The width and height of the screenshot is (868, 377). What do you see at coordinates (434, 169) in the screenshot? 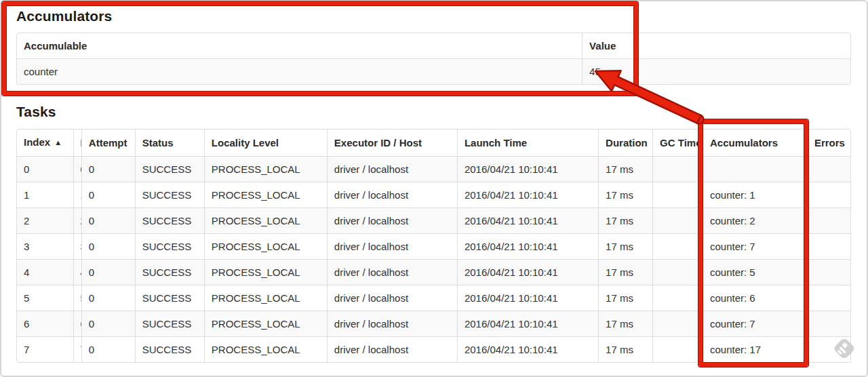
I see `task-row: 000SUCCESSPROCESS_LOCALdriver / localhos…` at bounding box center [434, 169].